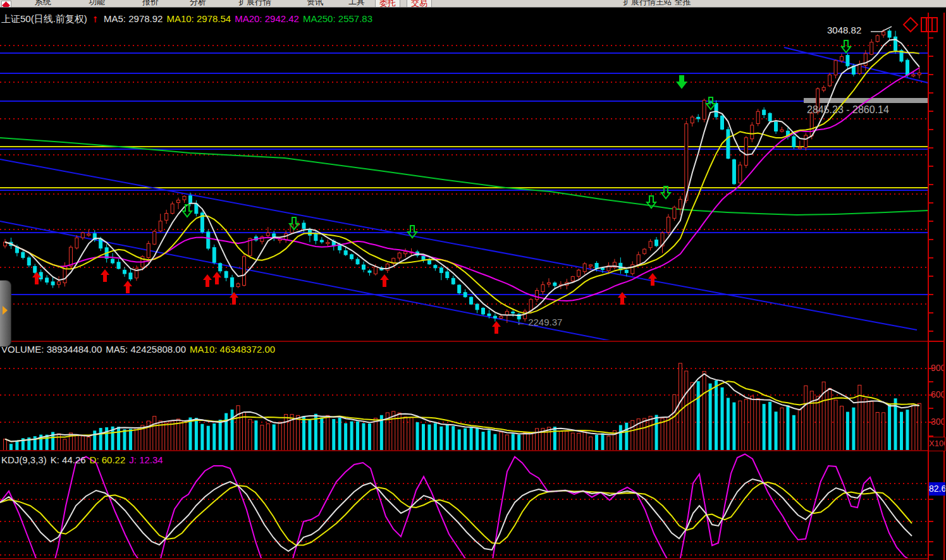 Image resolution: width=946 pixels, height=560 pixels. I want to click on split-view-icon, so click(930, 25).